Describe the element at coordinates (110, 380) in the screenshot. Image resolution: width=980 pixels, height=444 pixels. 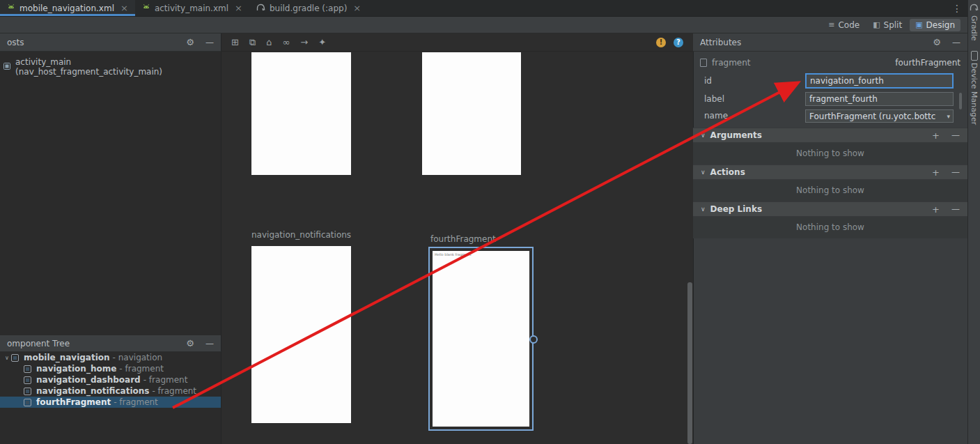
I see `tree-item-navigation-dashboard: navigation_dashboard - fragment` at that location.